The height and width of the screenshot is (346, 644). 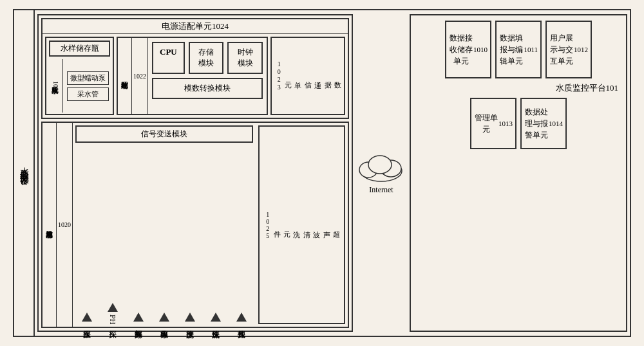 What do you see at coordinates (190, 317) in the screenshot?
I see `arrow-turbidity` at bounding box center [190, 317].